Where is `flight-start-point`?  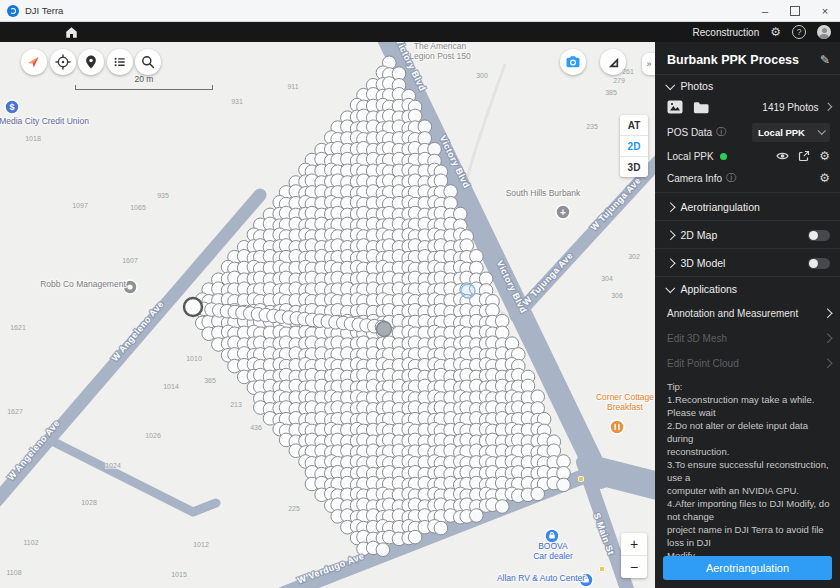 flight-start-point is located at coordinates (193, 307).